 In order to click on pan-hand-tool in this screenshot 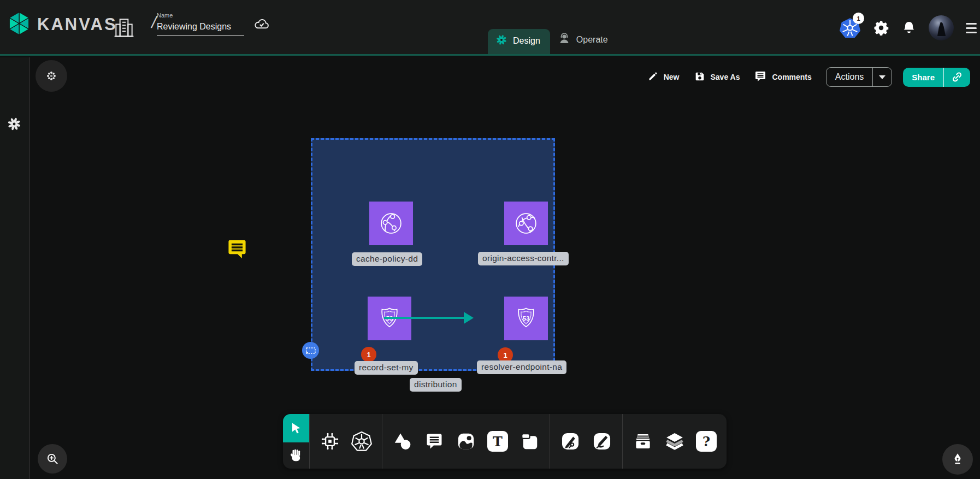, I will do `click(296, 456)`.